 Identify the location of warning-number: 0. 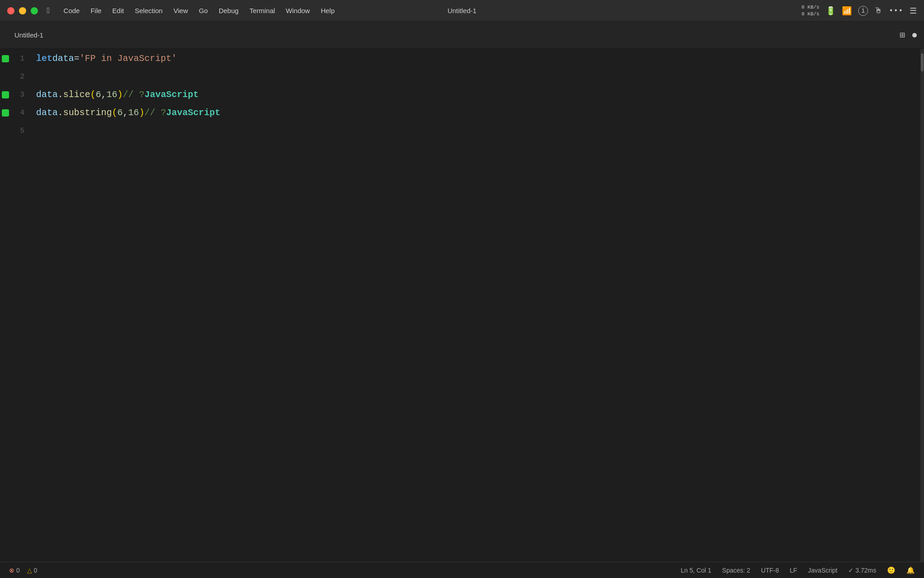
(36, 570).